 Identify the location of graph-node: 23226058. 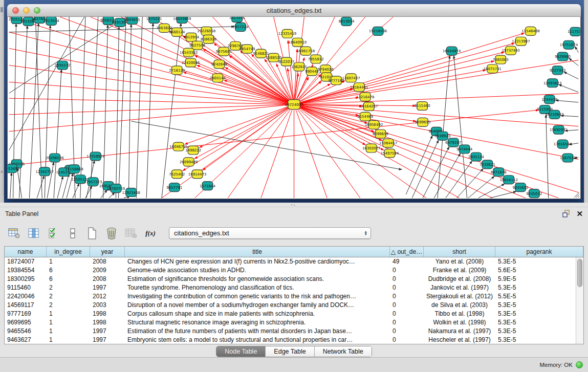
(207, 31).